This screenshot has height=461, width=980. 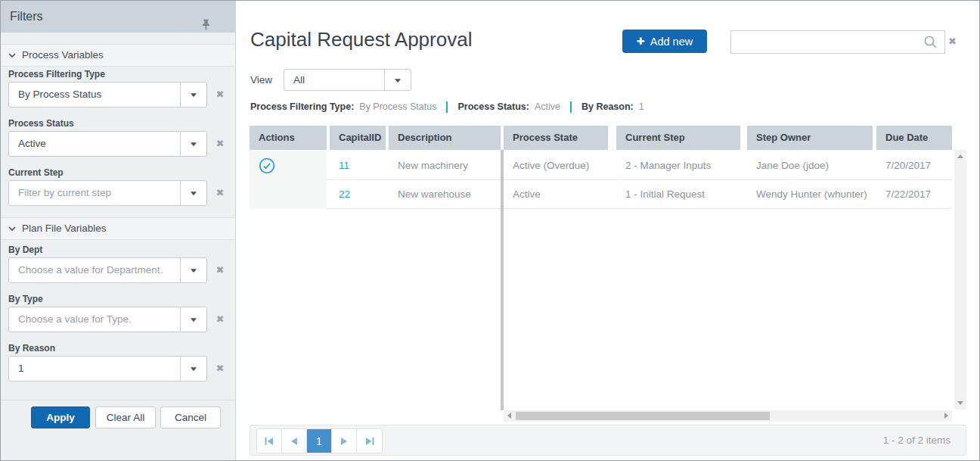 What do you see at coordinates (547, 107) in the screenshot?
I see `summary-value: Active` at bounding box center [547, 107].